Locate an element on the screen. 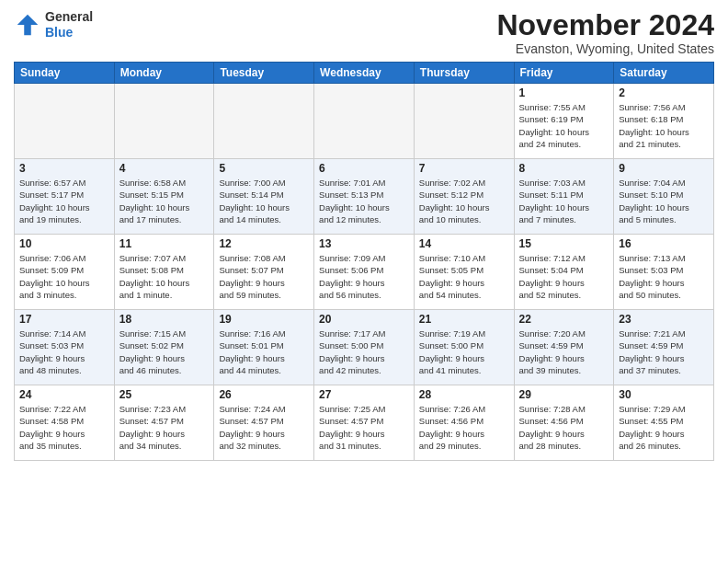 This screenshot has height=563, width=728. day-cell-4-3: 27Sunrise: 7:25 AM Sunset: 4:57 PM Dayli… is located at coordinates (364, 423).